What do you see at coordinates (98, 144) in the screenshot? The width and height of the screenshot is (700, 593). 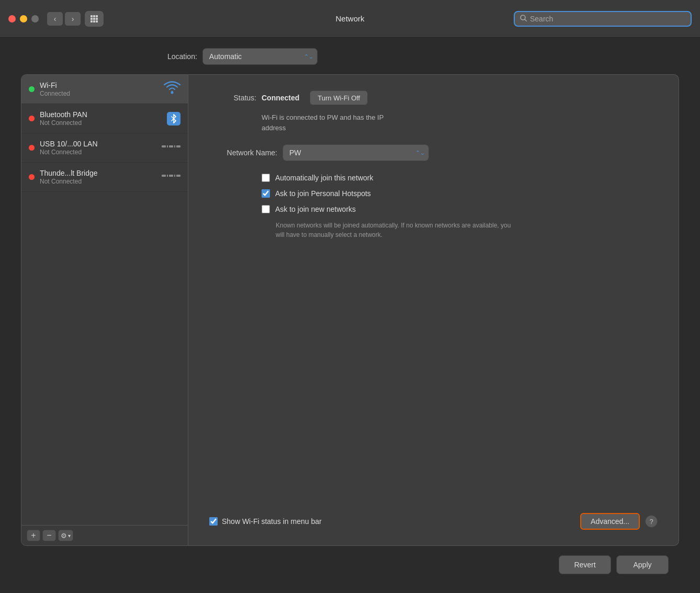 I see `sidebar-item-usb-name: USB 10/...00 LAN` at bounding box center [98, 144].